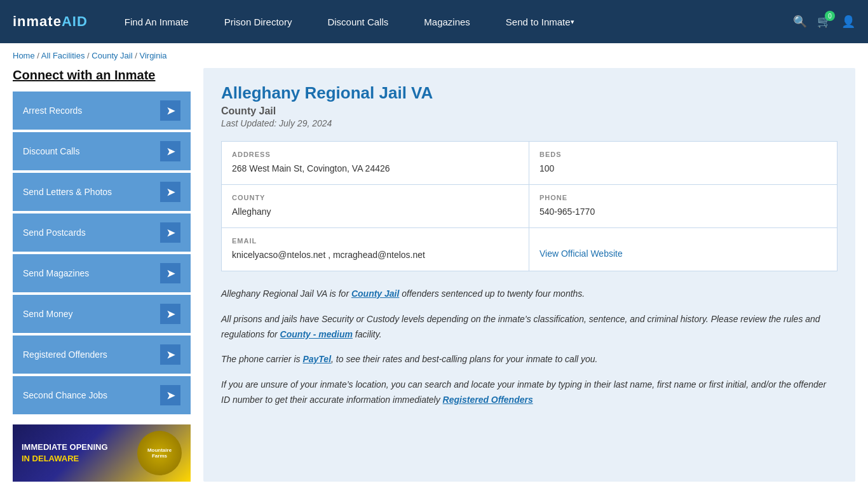  I want to click on ad-banner: IMMEDIATE OPENING IN DELAWARE Mountaire …, so click(102, 453).